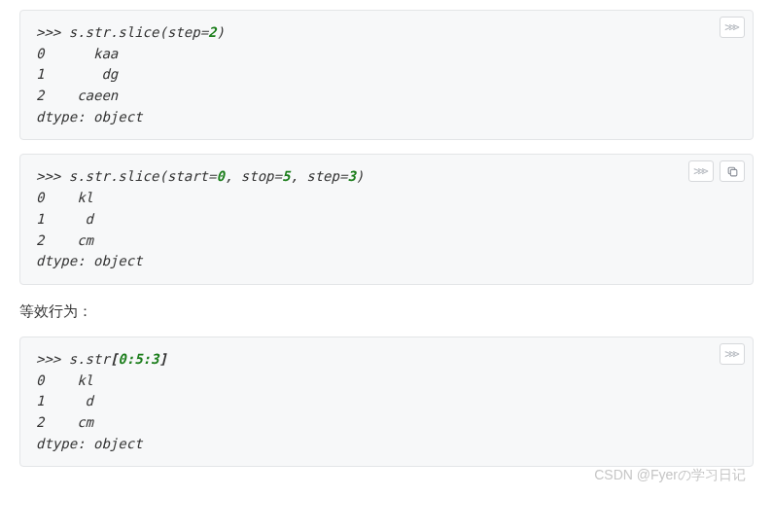 This screenshot has width=773, height=532. Describe the element at coordinates (162, 359) in the screenshot. I see `code-bracket: ]` at that location.